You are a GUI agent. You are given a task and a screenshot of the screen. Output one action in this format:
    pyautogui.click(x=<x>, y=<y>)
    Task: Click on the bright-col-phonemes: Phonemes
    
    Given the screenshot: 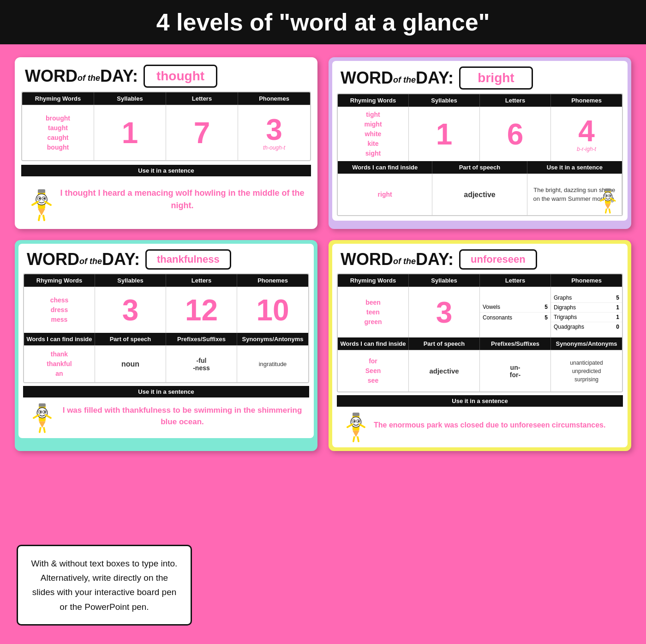 What is the action you would take?
    pyautogui.click(x=586, y=101)
    